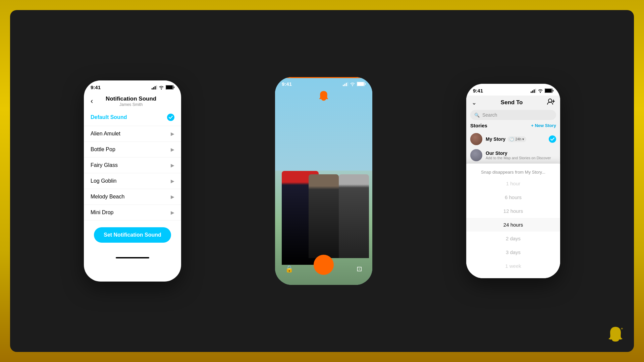 This screenshot has width=644, height=362. I want to click on title-block: Notification Sound James Smith, so click(131, 101).